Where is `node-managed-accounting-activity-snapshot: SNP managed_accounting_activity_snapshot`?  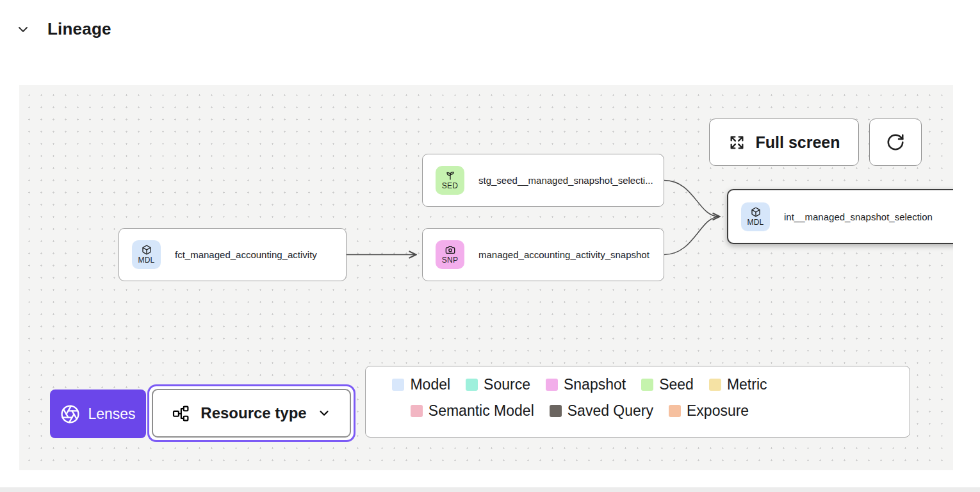
node-managed-accounting-activity-snapshot: SNP managed_accounting_activity_snapshot is located at coordinates (543, 255).